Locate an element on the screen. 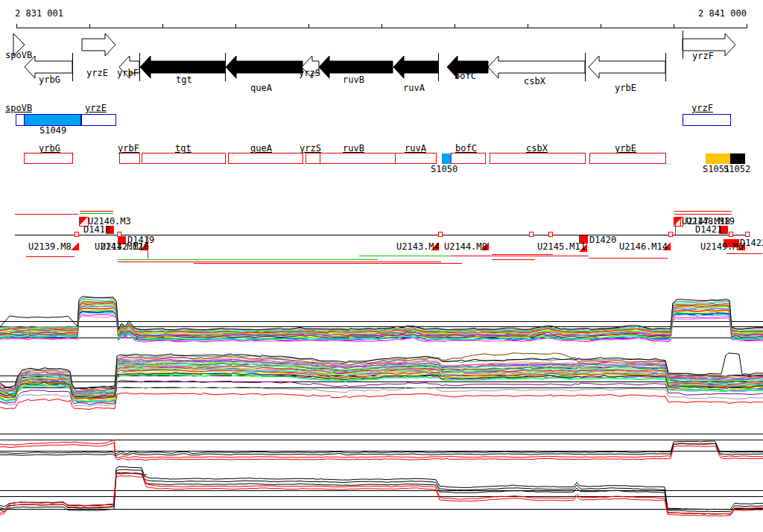 The width and height of the screenshot is (763, 532). red-feature-box-ruvA is located at coordinates (416, 159).